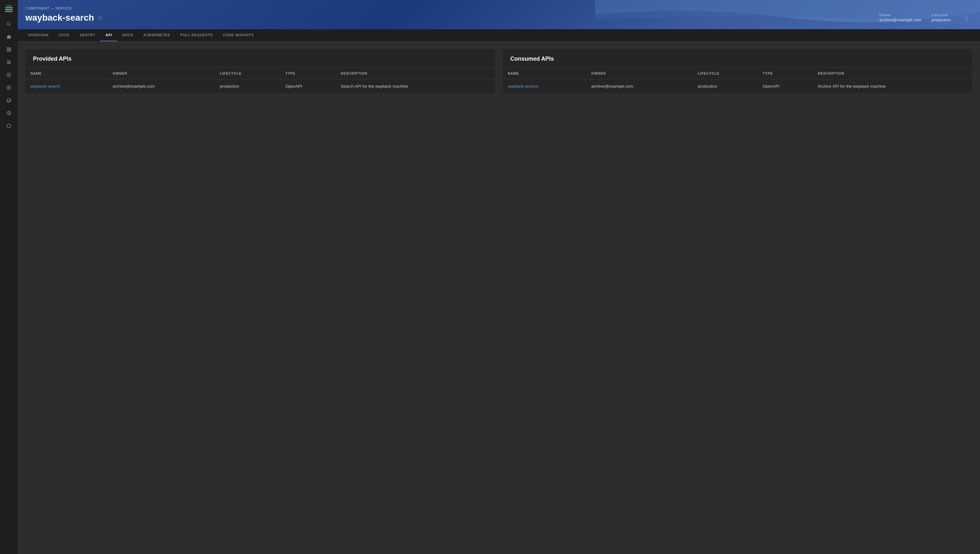 The width and height of the screenshot is (980, 554). I want to click on tab-navigation: OVERVIEW CI/CD SENTRY API DOCS KUBERNETE…, so click(499, 35).